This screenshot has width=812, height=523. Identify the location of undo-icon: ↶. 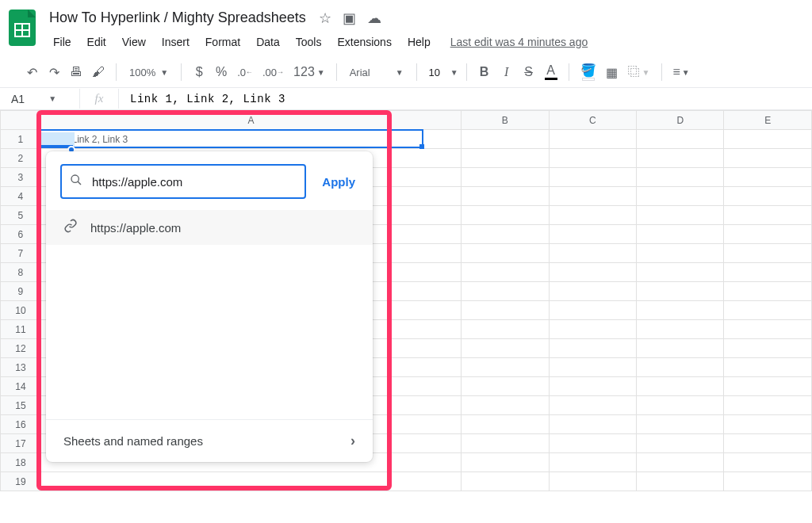
(32, 72).